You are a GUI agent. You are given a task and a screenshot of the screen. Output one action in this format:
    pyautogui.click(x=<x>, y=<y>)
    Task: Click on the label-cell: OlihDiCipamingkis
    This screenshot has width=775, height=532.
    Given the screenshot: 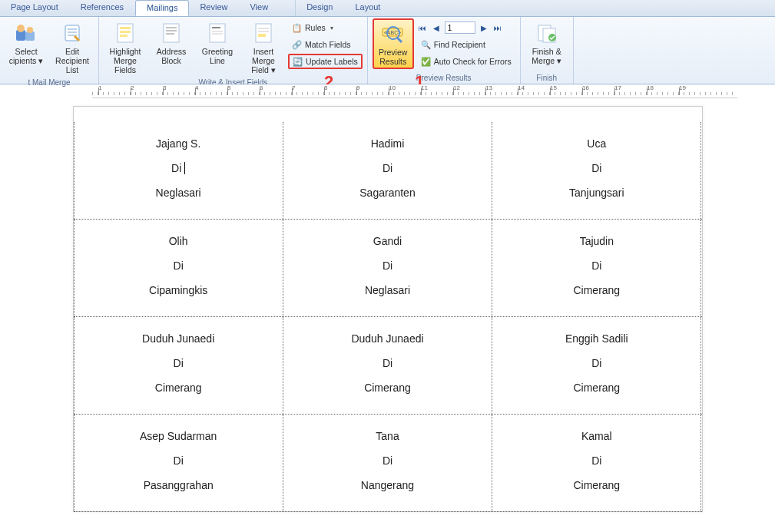 What is the action you would take?
    pyautogui.click(x=178, y=268)
    